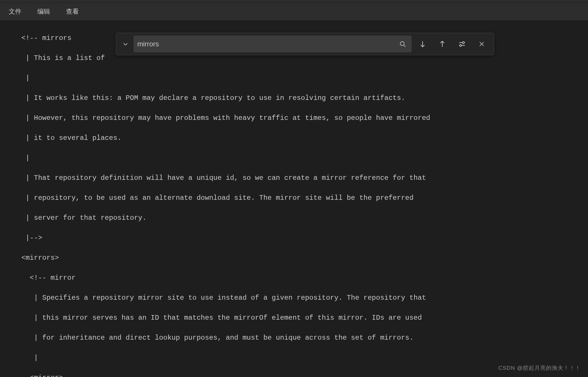 Image resolution: width=588 pixels, height=377 pixels. Describe the element at coordinates (301, 198) in the screenshot. I see `code-line: | repository, to be used as an alternate…` at that location.